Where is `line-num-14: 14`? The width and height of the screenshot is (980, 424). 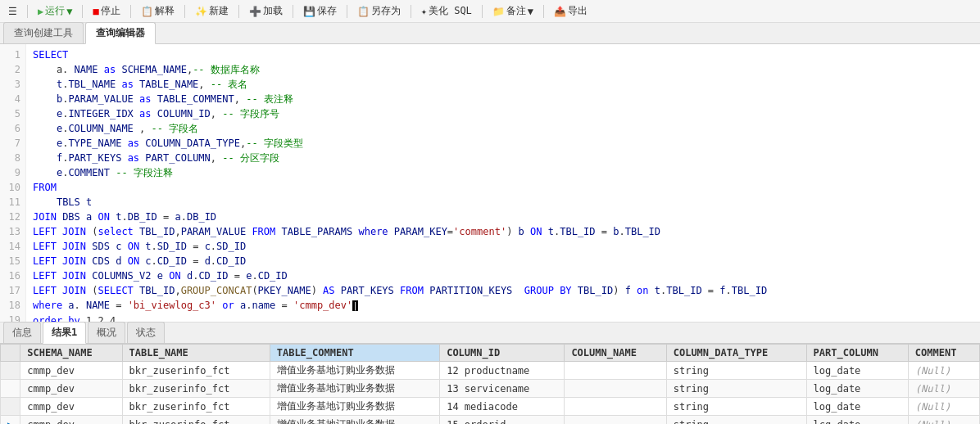
line-num-14: 14 is located at coordinates (13, 246).